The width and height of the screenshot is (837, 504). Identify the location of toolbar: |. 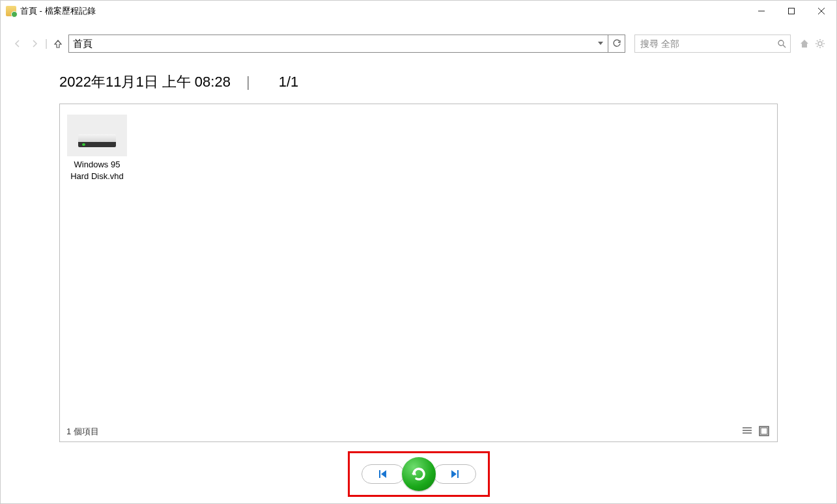
(418, 37).